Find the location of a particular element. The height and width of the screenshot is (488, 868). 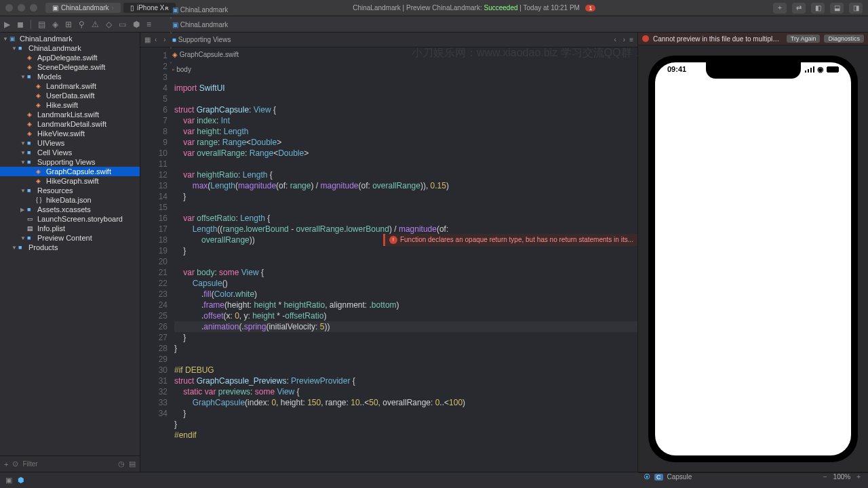

activity-viewer: ChinaLandmark | Preview ChinaLandmark: S… is located at coordinates (475, 8).